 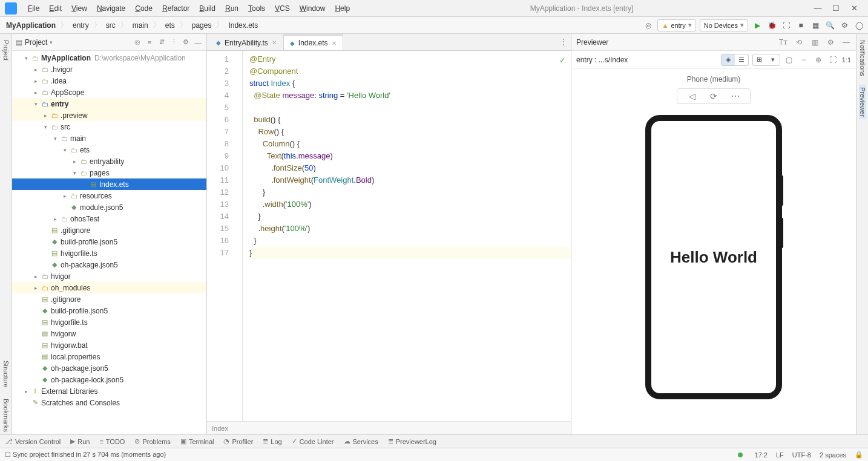 I want to click on layout-mode-toggle: ⊞▾, so click(x=766, y=60).